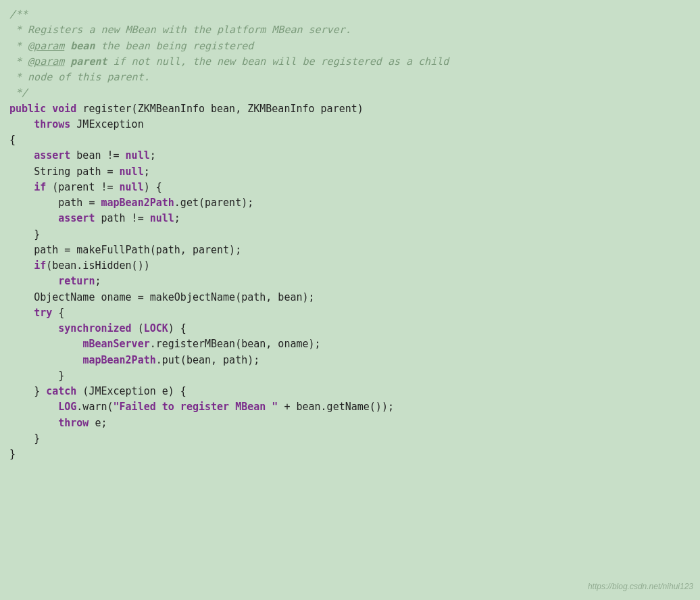 The width and height of the screenshot is (700, 600). What do you see at coordinates (97, 281) in the screenshot?
I see `return-semi: ;` at bounding box center [97, 281].